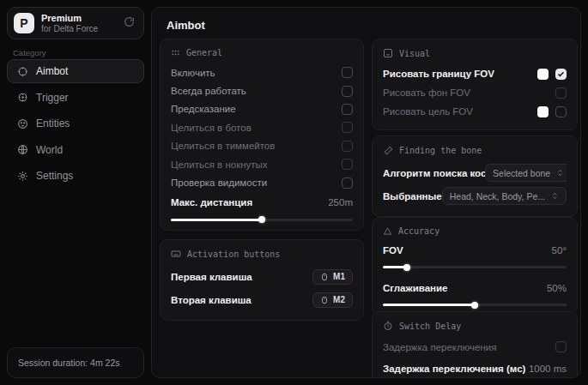 This screenshot has height=385, width=588. Describe the element at coordinates (560, 250) in the screenshot. I see `fov-value: 50°` at that location.